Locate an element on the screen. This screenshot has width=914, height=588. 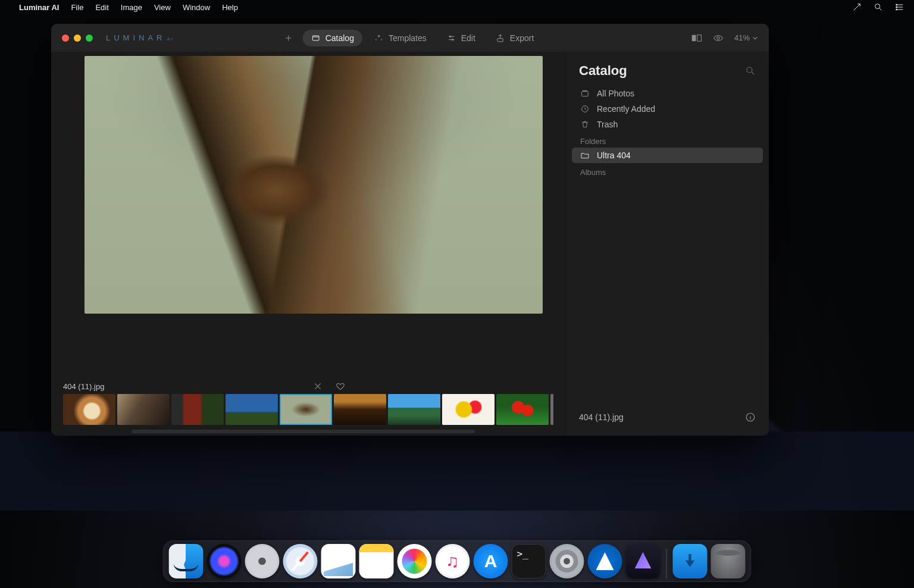
info-icon is located at coordinates (750, 417).